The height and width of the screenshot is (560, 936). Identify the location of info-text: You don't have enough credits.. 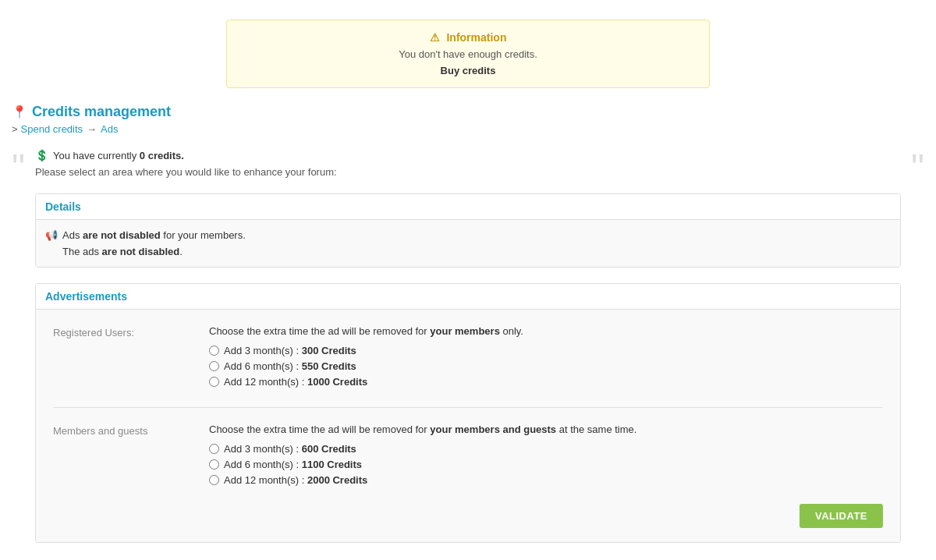
(468, 55).